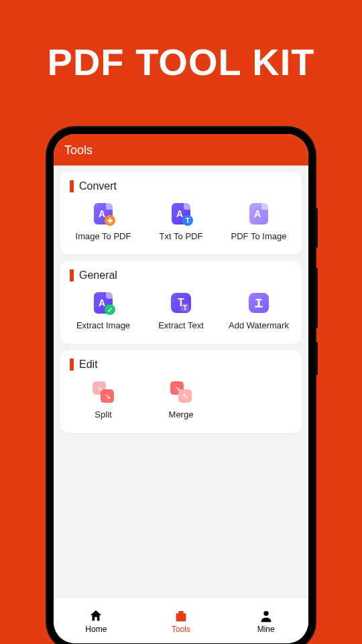 This screenshot has height=644, width=362. What do you see at coordinates (96, 629) in the screenshot?
I see `nav-label: Home` at bounding box center [96, 629].